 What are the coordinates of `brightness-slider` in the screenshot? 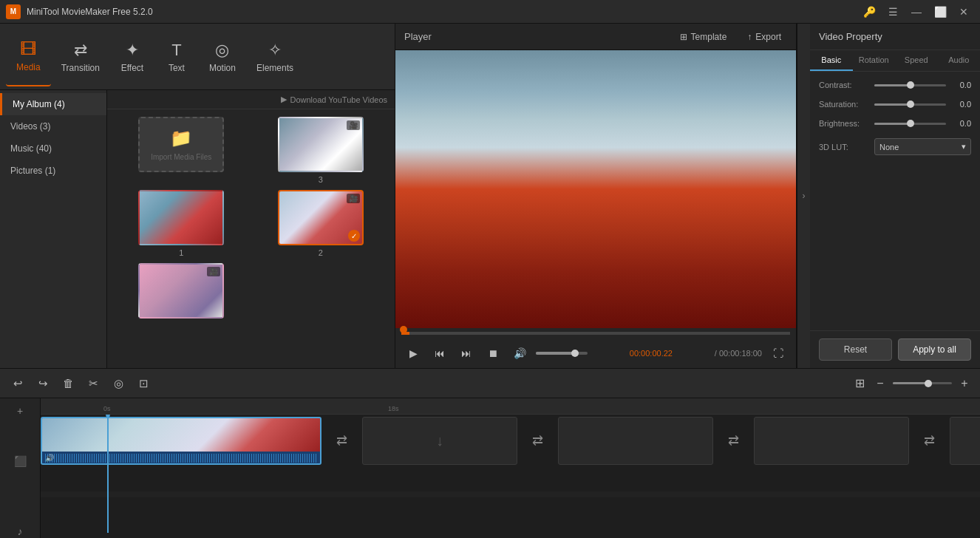 It's located at (911, 124).